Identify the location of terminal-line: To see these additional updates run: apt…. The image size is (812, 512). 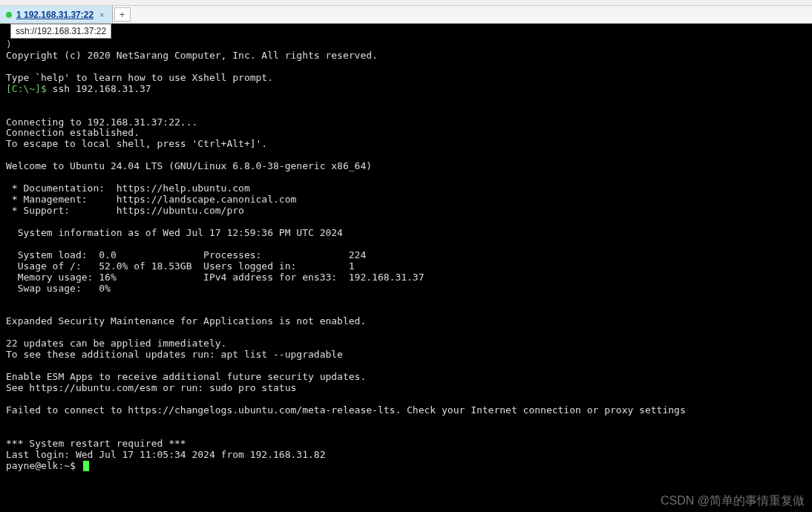
(174, 355).